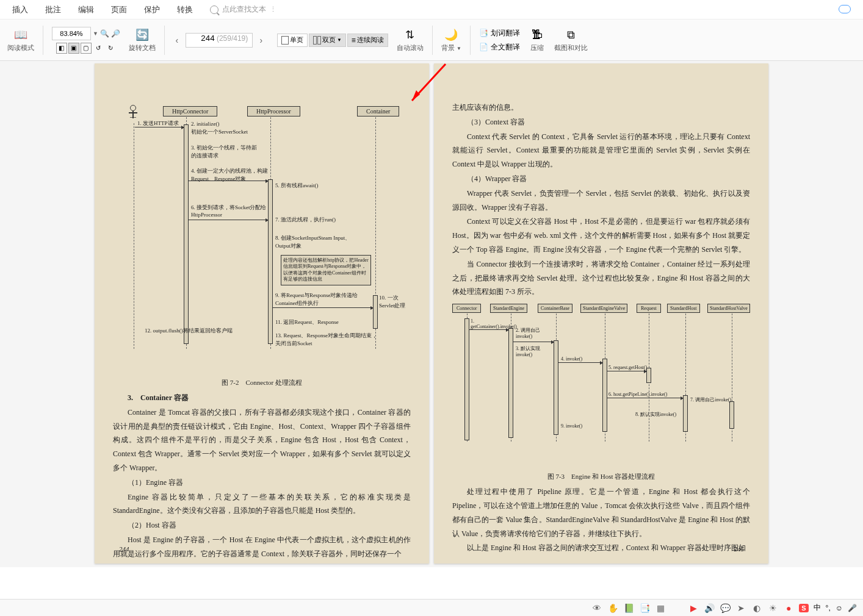  What do you see at coordinates (712, 400) in the screenshot?
I see `rmsg-7: 7. 调用自己invoke()` at bounding box center [712, 400].